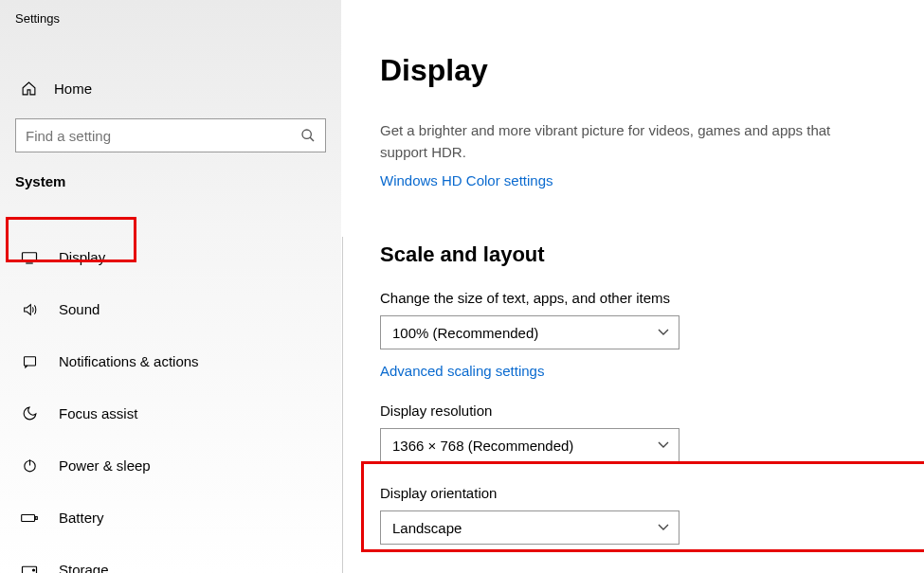 This screenshot has height=573, width=924. Describe the element at coordinates (29, 258) in the screenshot. I see `display-icon` at that location.